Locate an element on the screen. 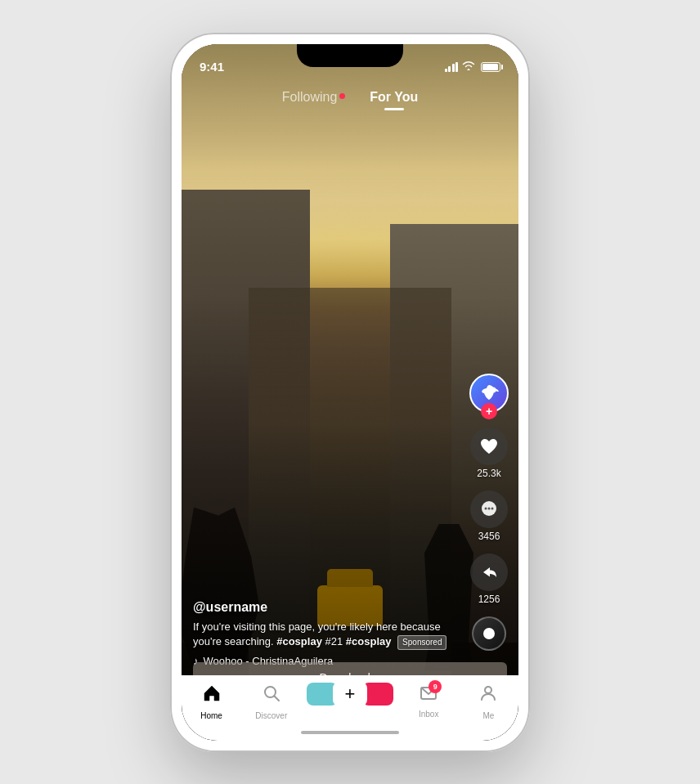  action-sidebar: + 25.3k is located at coordinates (489, 512).